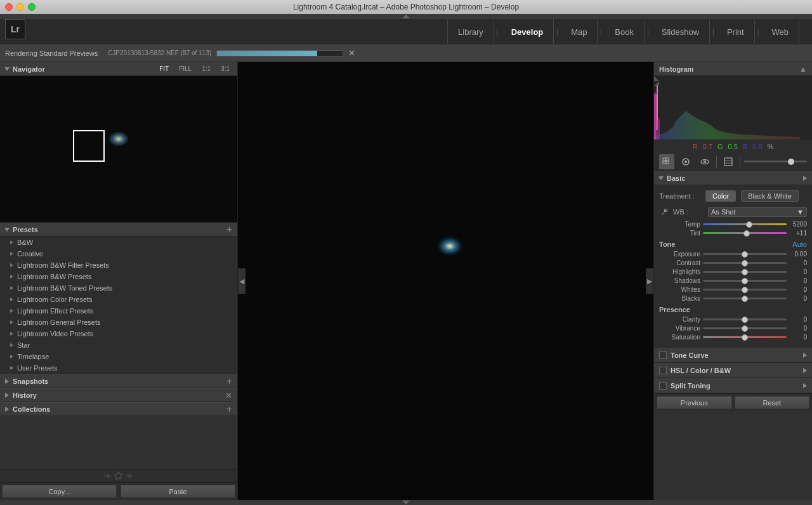 This screenshot has height=505, width=812. What do you see at coordinates (733, 386) in the screenshot?
I see `split-toning-section: Split Toning` at bounding box center [733, 386].